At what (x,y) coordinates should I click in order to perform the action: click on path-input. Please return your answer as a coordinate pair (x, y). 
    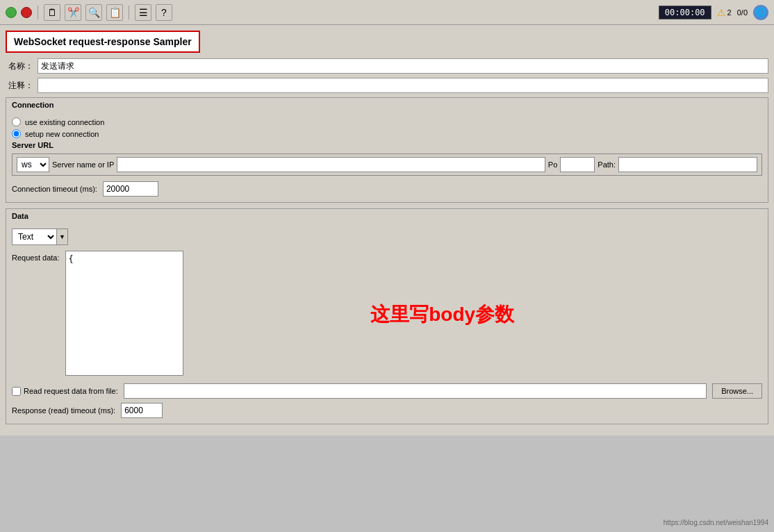
    Looking at the image, I should click on (688, 165).